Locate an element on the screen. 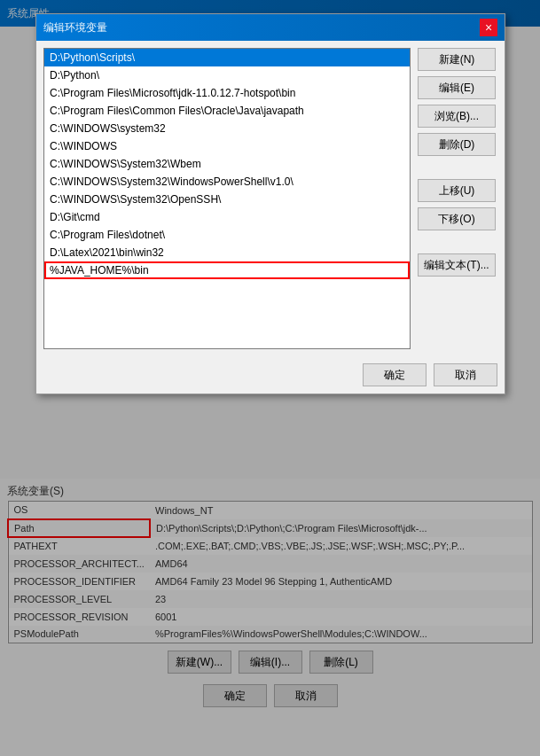  browse-button: 浏览(B)... is located at coordinates (457, 116).